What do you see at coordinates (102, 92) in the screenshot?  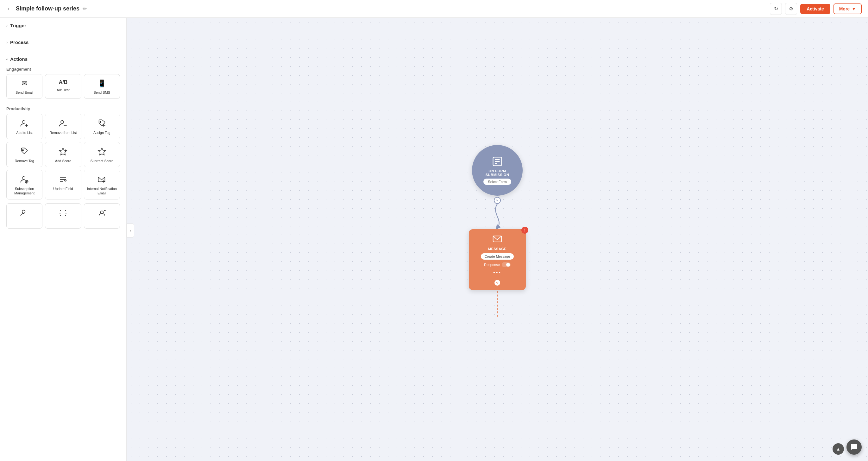 I see `send-sms-label: Send SMS` at bounding box center [102, 92].